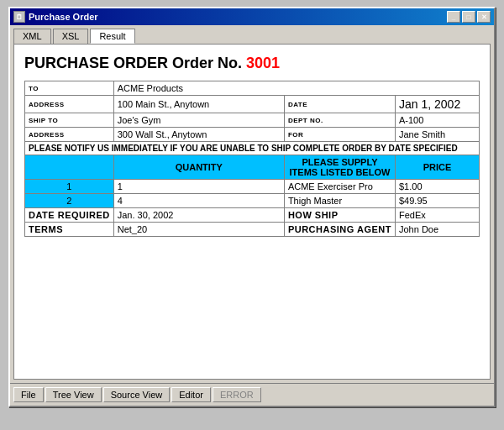 This screenshot has width=504, height=430. Describe the element at coordinates (339, 186) in the screenshot. I see `item-1-description: ACME Exerciser Pro` at that location.